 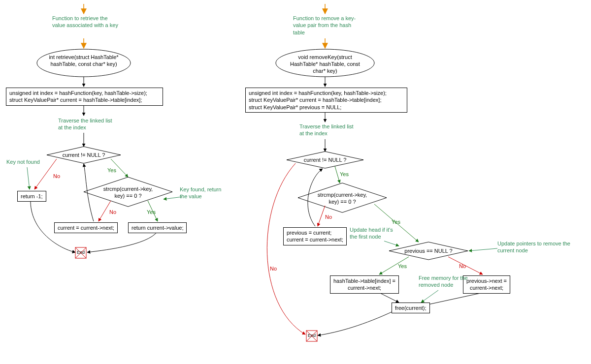 I want to click on comment-retrieve-top: Function to retrieve the value associate…, so click(x=87, y=22).